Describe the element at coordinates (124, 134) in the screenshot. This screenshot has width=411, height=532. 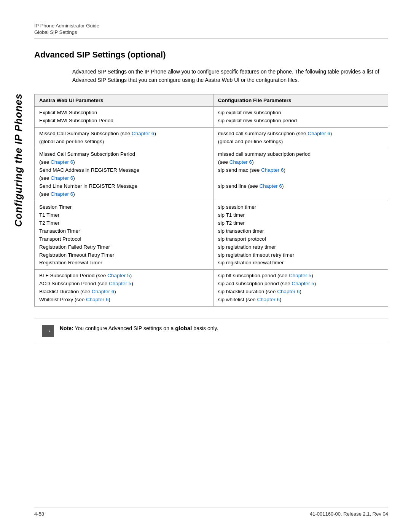
I see `cell-line: Missed Call Summary Subscription (see Ch…` at that location.